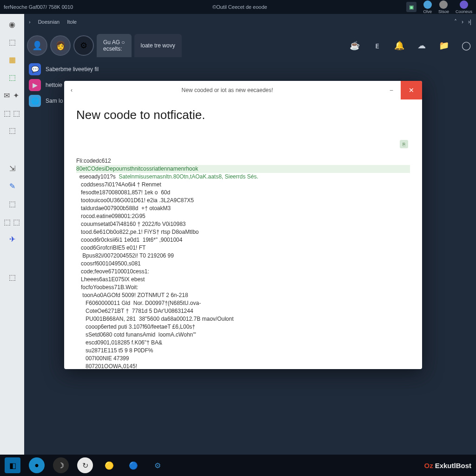 This screenshot has width=476, height=476. What do you see at coordinates (12, 239) in the screenshot?
I see `rail-icon-11: ✈` at bounding box center [12, 239].